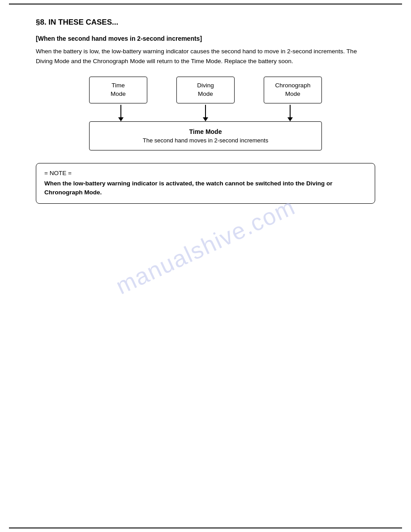  Describe the element at coordinates (206, 90) in the screenshot. I see `top-mode-boxes: TimeMode DivingMode ChronographMode` at that location.